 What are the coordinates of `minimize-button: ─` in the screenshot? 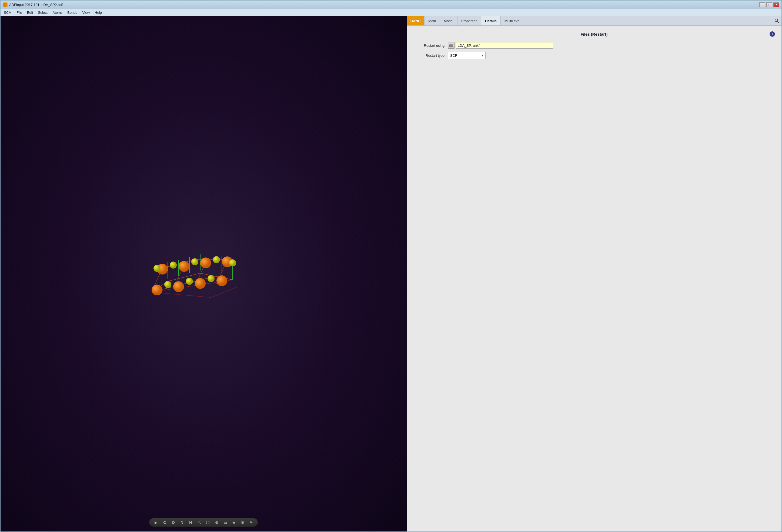 It's located at (762, 5).